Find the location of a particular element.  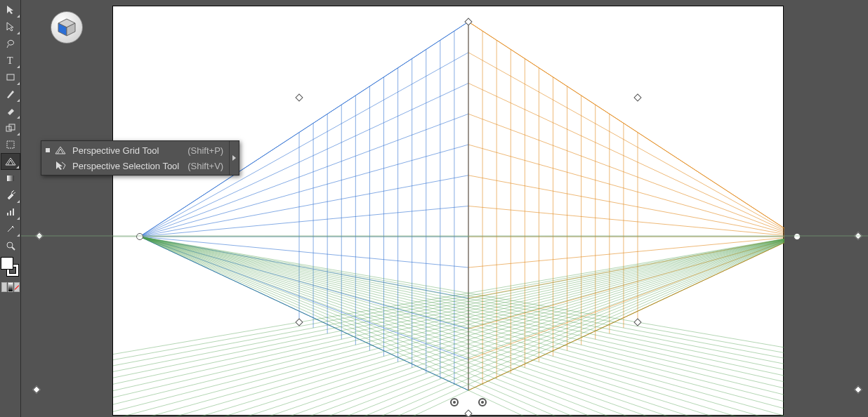

color-mode-none is located at coordinates (17, 287).